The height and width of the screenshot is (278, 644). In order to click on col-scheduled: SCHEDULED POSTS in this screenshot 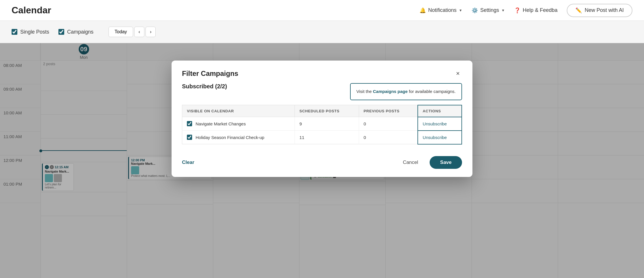, I will do `click(327, 111)`.